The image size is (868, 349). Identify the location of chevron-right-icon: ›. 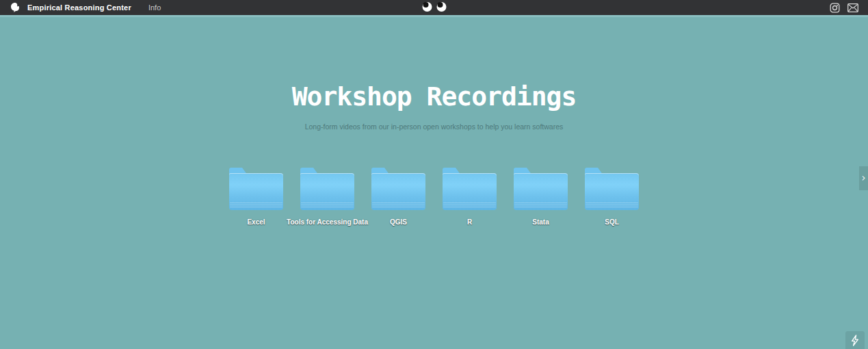
(864, 178).